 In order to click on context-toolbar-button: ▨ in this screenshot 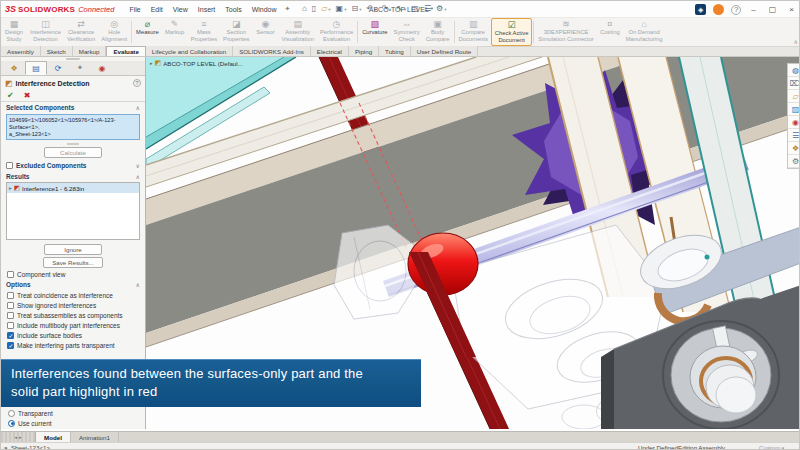, I will do `click(794, 110)`.